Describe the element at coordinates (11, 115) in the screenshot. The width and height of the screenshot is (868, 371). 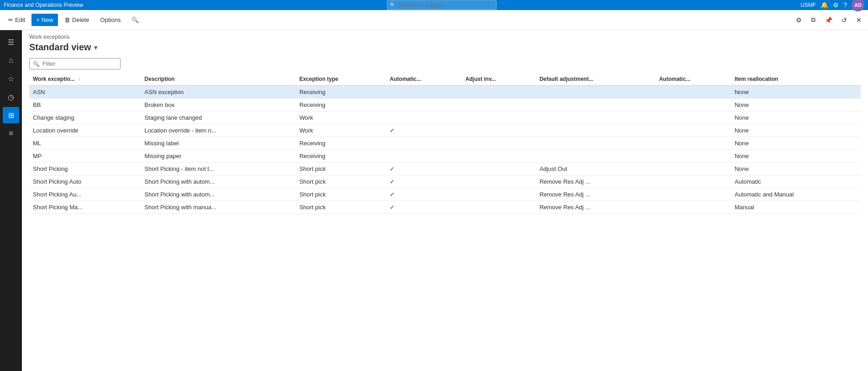
I see `sidebar-modules: ⊞` at that location.